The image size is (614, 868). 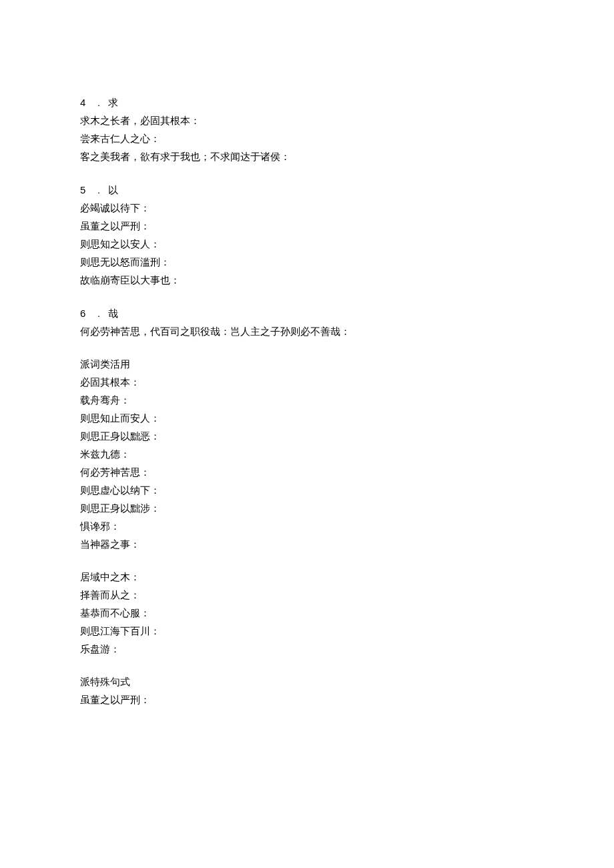 What do you see at coordinates (307, 400) in the screenshot?
I see `text-line: 载舟骞舟：` at bounding box center [307, 400].